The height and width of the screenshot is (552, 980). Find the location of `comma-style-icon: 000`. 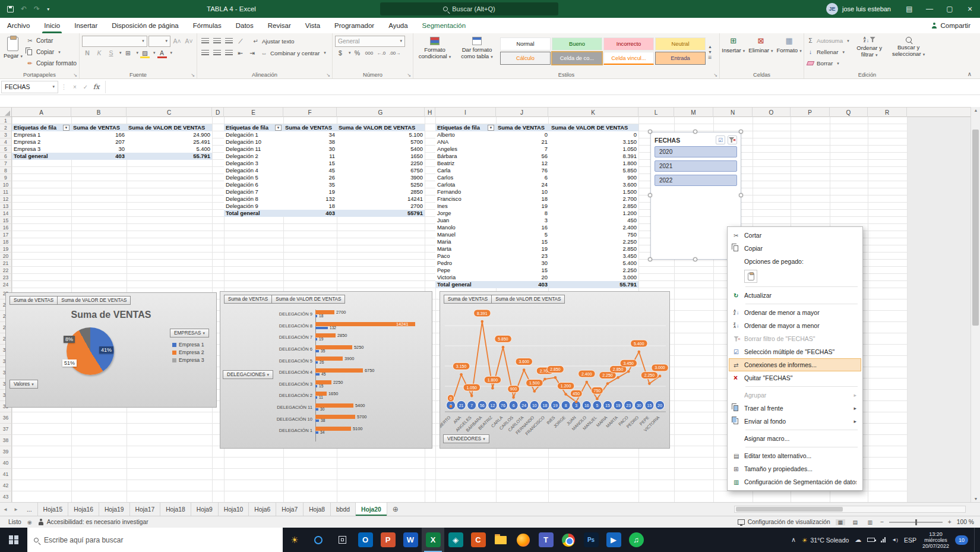

comma-style-icon: 000 is located at coordinates (369, 53).